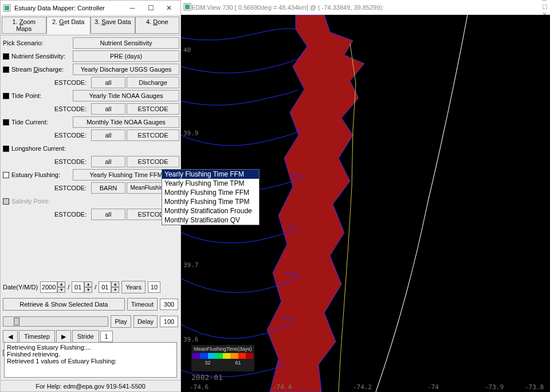  Describe the element at coordinates (91, 148) in the screenshot. I see `longshore-current-label: Longshore Current:` at that location.